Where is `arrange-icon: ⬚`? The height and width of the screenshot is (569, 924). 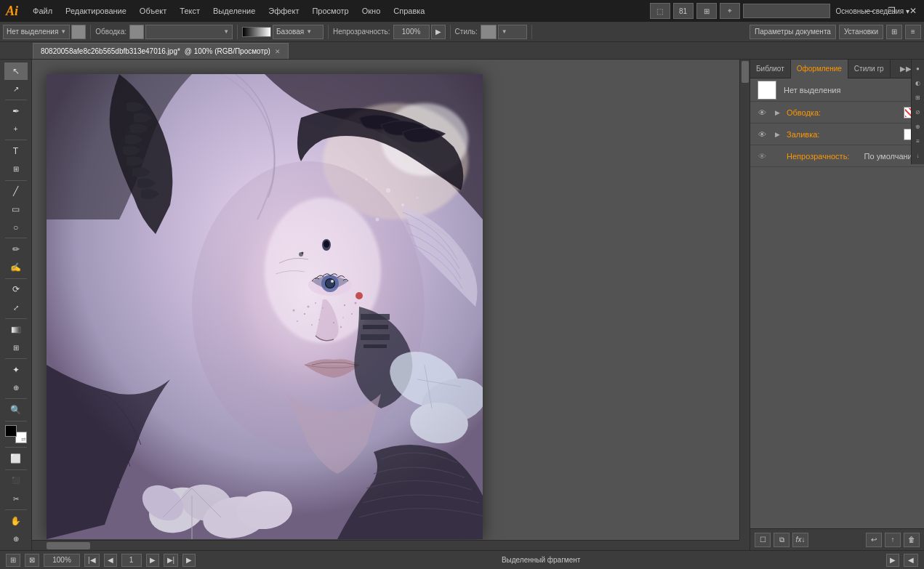 arrange-icon: ⬚ is located at coordinates (660, 11).